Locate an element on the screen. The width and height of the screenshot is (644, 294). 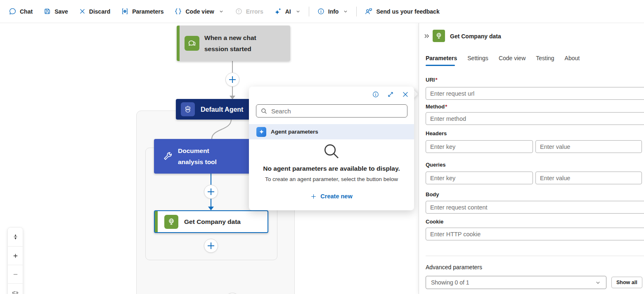
search-icon is located at coordinates (264, 111).